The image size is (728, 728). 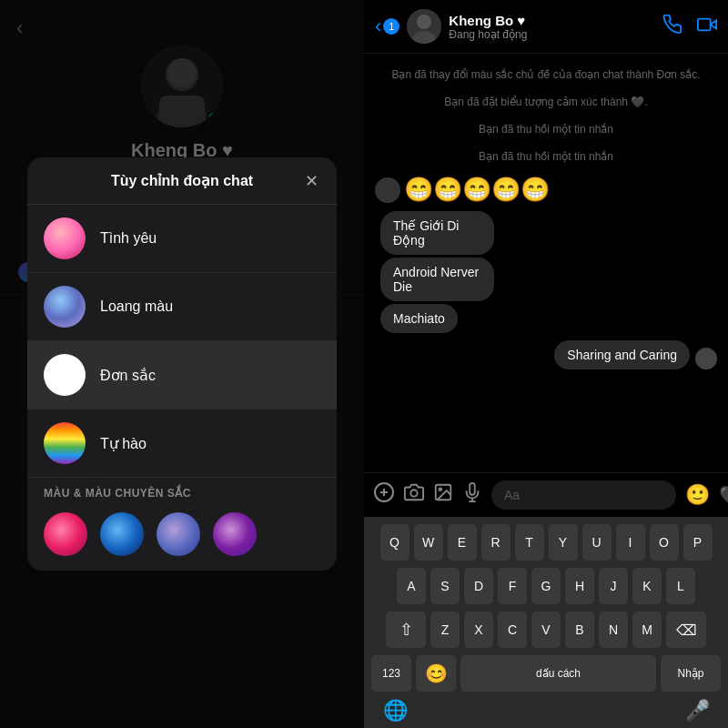 I want to click on system-msg-4: Bạn đã thu hồi một tin nhắn, so click(x=546, y=157).